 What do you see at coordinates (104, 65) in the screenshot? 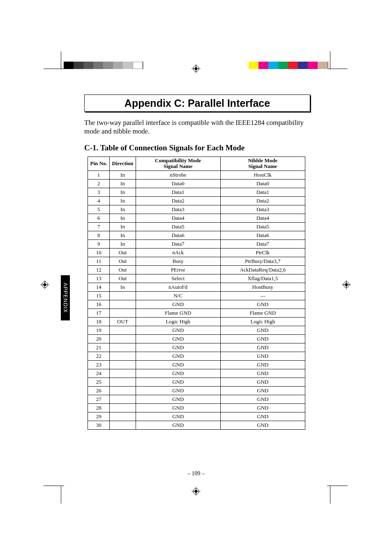
I see `grayscale-colorbar` at bounding box center [104, 65].